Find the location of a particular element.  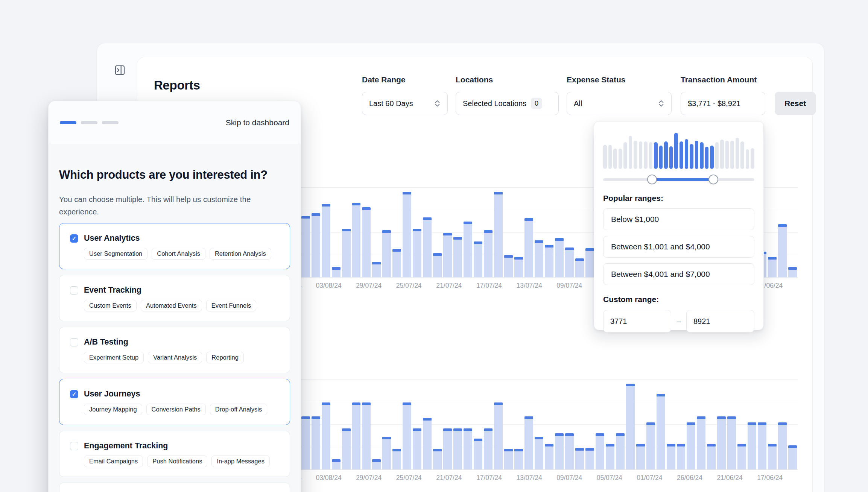

popular-range-button: Below $1,000 is located at coordinates (679, 219).